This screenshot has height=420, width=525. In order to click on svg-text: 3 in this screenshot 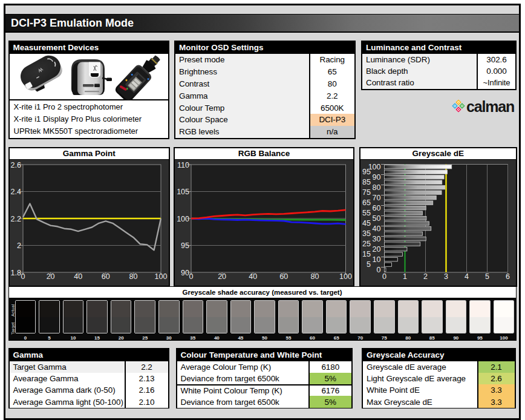, I will do `click(446, 277)`.